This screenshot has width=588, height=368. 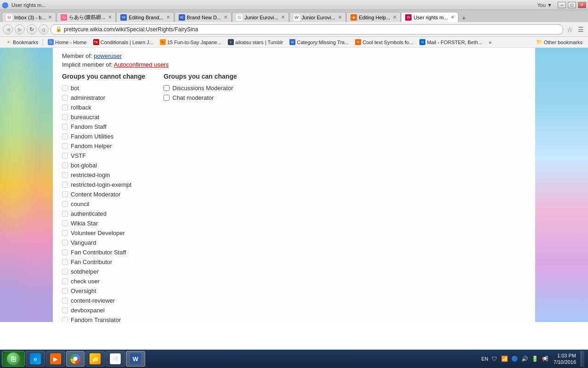 What do you see at coordinates (104, 155) in the screenshot?
I see `group-vstf: VSTF` at bounding box center [104, 155].